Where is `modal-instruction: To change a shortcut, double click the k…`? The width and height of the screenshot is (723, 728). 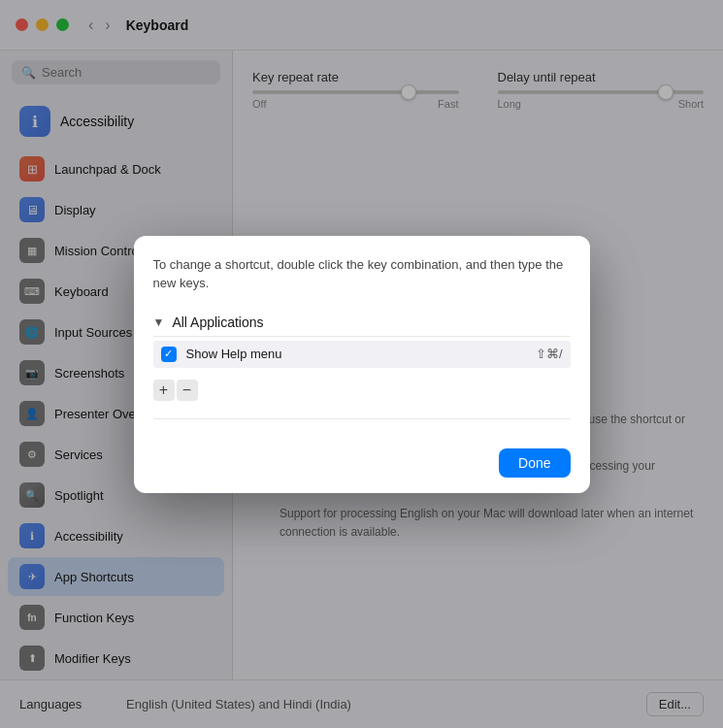 modal-instruction: To change a shortcut, double click the k… is located at coordinates (362, 274).